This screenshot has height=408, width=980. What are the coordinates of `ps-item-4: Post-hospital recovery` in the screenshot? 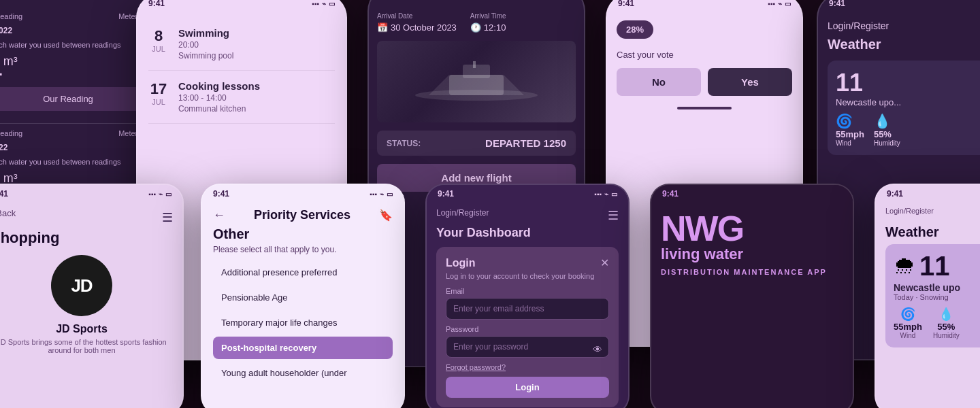 It's located at (303, 348).